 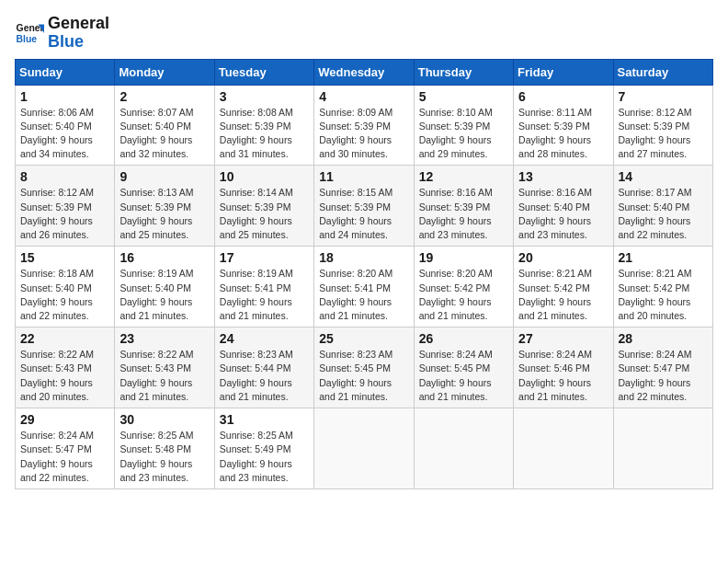 What do you see at coordinates (65, 368) in the screenshot?
I see `calendar-cell: 22 Sunrise: 8:22 AMSunset: 5:43 PMDaylig…` at bounding box center [65, 368].